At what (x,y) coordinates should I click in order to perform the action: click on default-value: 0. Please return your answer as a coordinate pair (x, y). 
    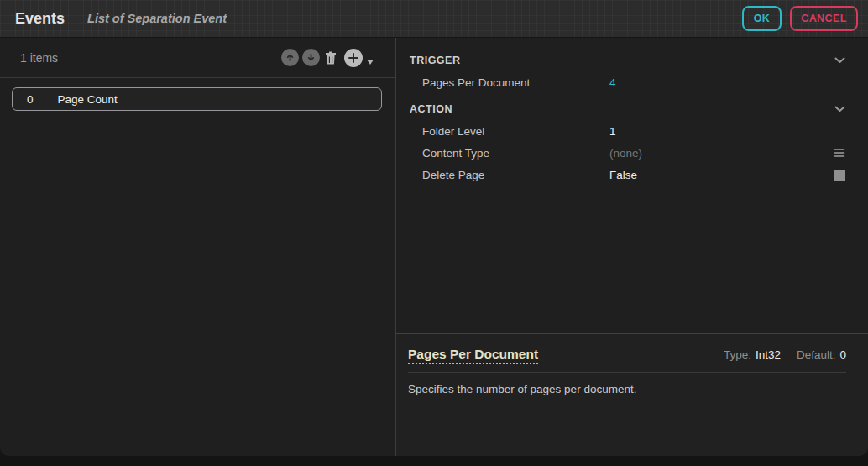
    Looking at the image, I should click on (843, 354).